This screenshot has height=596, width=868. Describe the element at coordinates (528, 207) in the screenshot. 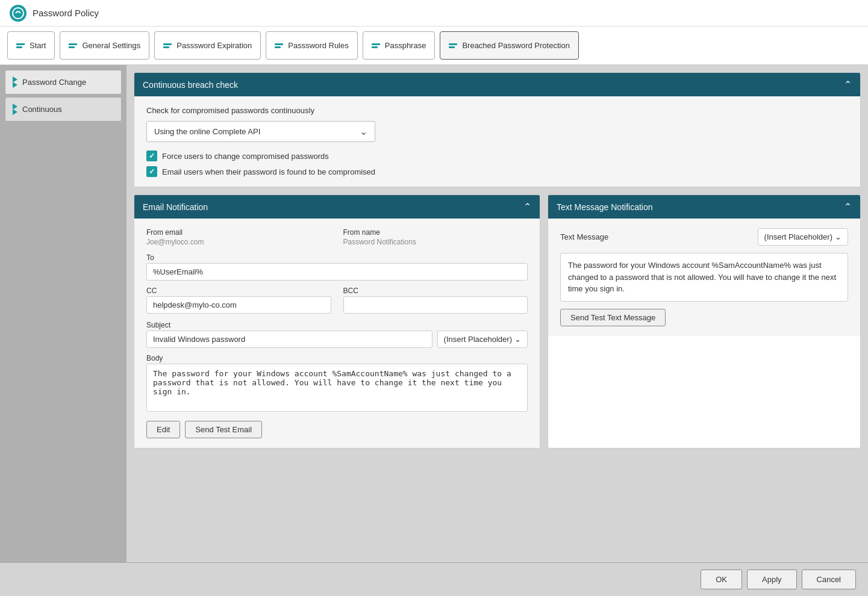

I see `email-panel-collapse-btn: ⌃` at that location.